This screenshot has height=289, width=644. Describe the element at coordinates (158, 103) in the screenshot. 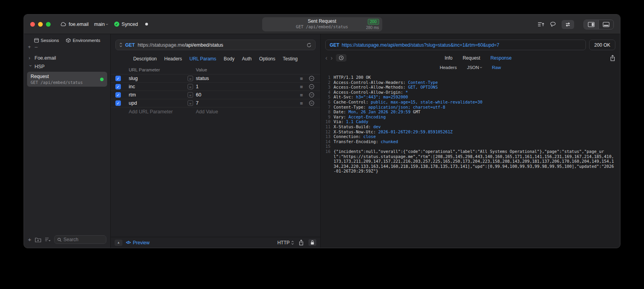

I see `param-name: upd` at that location.